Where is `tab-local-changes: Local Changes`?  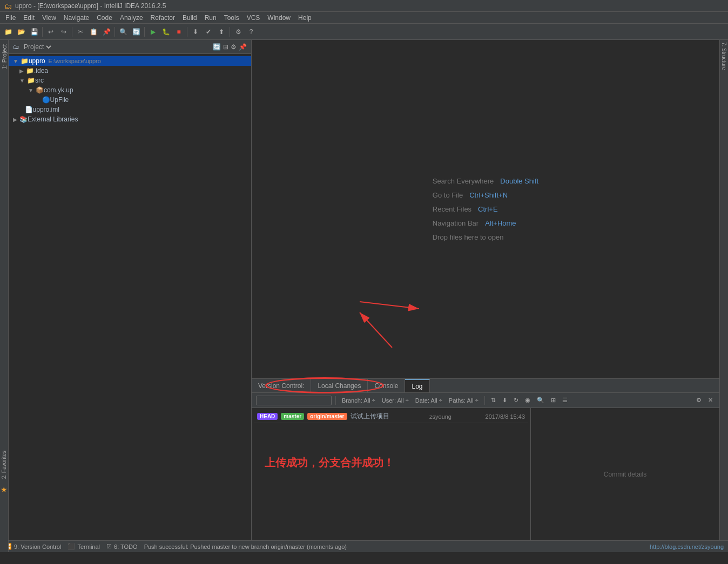
tab-local-changes: Local Changes is located at coordinates (339, 385).